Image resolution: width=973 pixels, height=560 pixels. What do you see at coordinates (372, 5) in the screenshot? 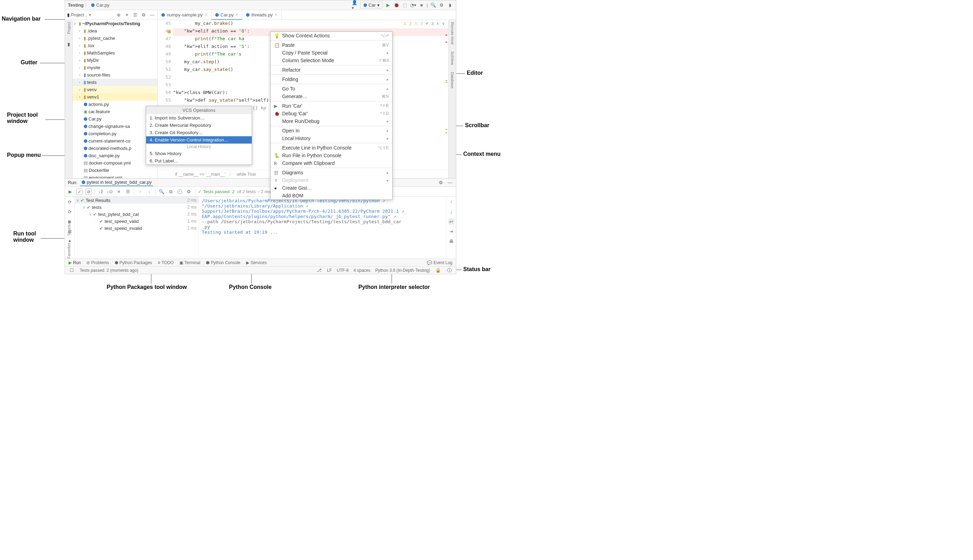
I see `run-config-selector: ⬢ Car ▾` at bounding box center [372, 5].